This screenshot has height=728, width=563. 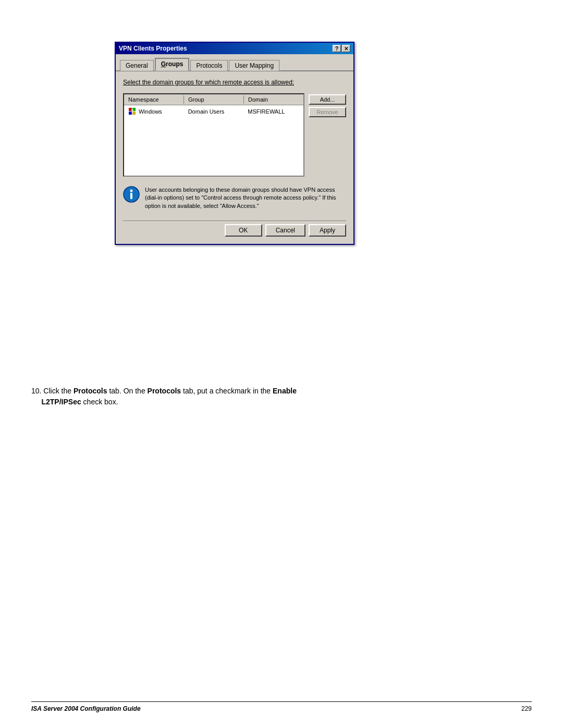 I want to click on help-button: ?, so click(x=337, y=48).